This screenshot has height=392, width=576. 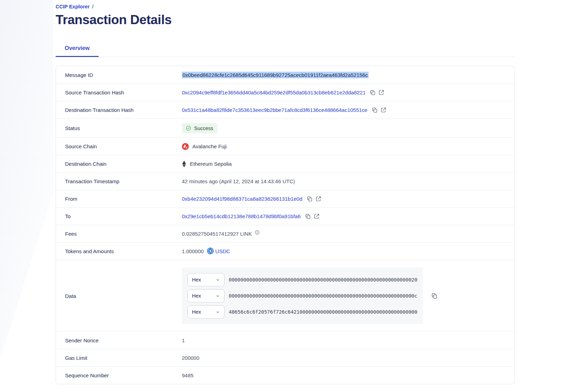 What do you see at coordinates (285, 181) in the screenshot?
I see `row-transaction-timestamp: Transaction Timestamp 42 minutes ago (Ap…` at bounding box center [285, 181].